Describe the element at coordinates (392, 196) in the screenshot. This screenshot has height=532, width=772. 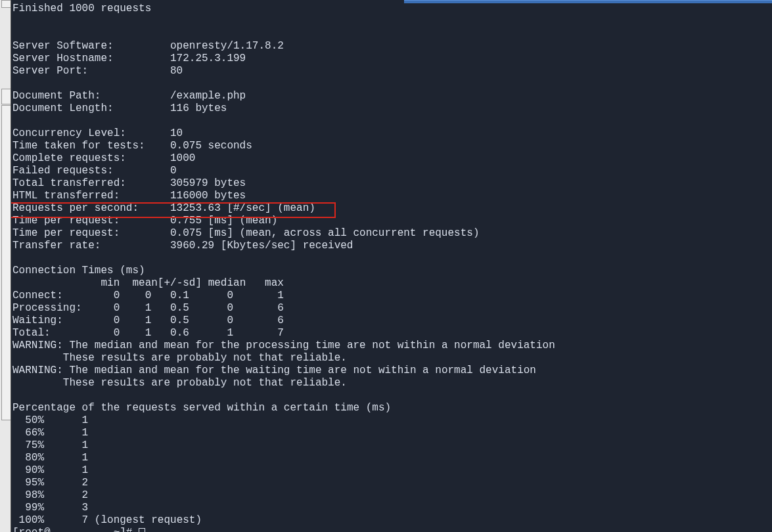
I see `output-line: HTML transferred:116000 bytes` at that location.